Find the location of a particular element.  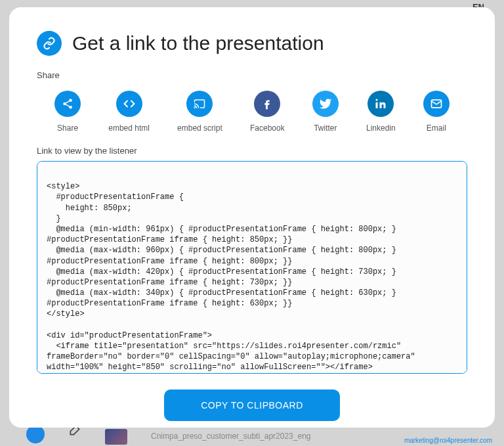

share-item-label: Facebook is located at coordinates (268, 128).